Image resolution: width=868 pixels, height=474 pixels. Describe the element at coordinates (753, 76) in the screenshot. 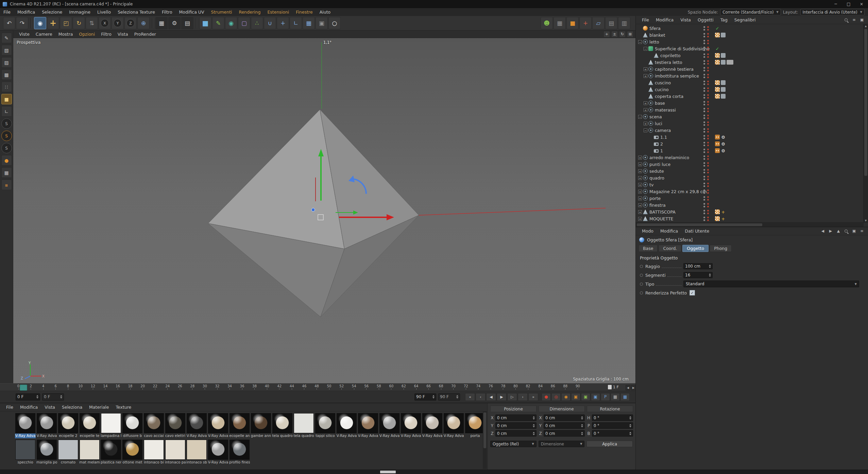

I see `tree-item-imbottitura-semplice: +imbottitura semplice` at that location.